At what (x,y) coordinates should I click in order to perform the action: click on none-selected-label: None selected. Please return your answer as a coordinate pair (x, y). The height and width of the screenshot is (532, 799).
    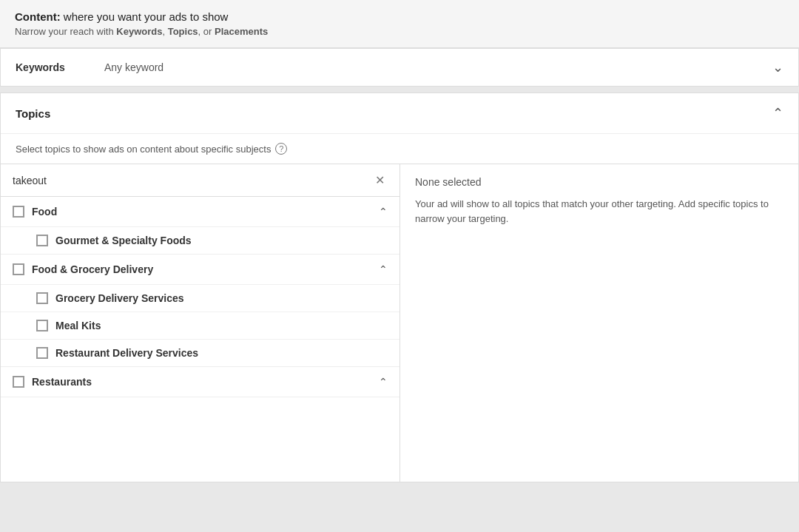
    Looking at the image, I should click on (599, 182).